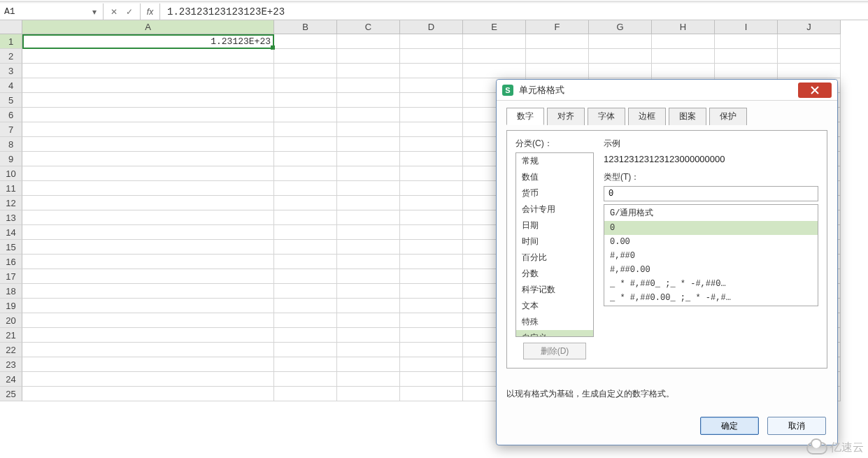 This screenshot has height=458, width=868. I want to click on column-header-D: D, so click(432, 27).